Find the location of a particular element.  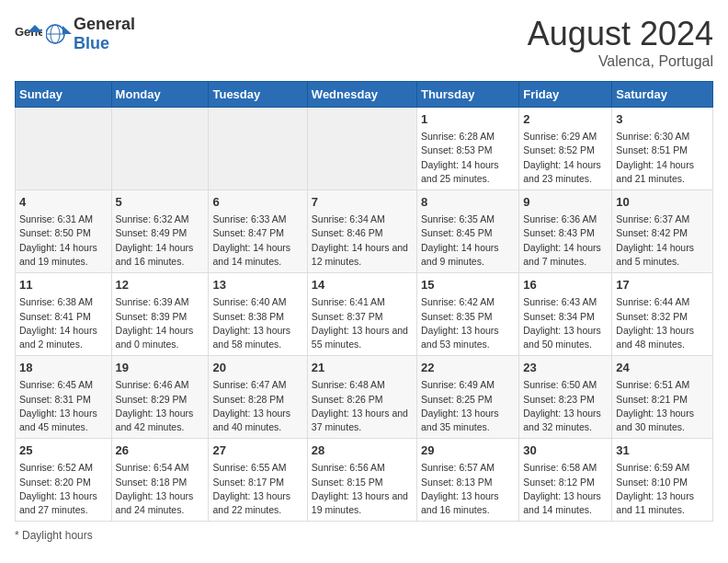

day-info: Sunrise: 6:59 AMSunset: 8:10 PMDaylight:… is located at coordinates (662, 489).